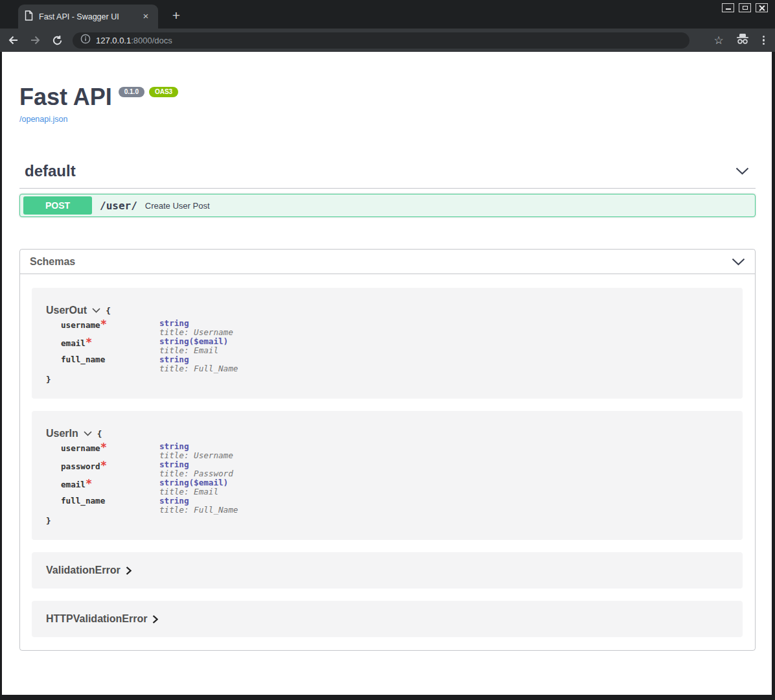  I want to click on back-button, so click(13, 40).